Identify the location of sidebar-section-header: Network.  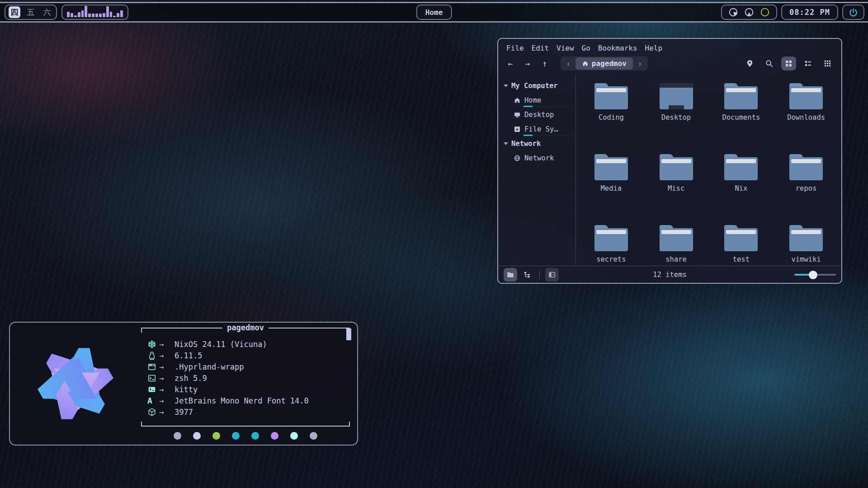
(540, 144).